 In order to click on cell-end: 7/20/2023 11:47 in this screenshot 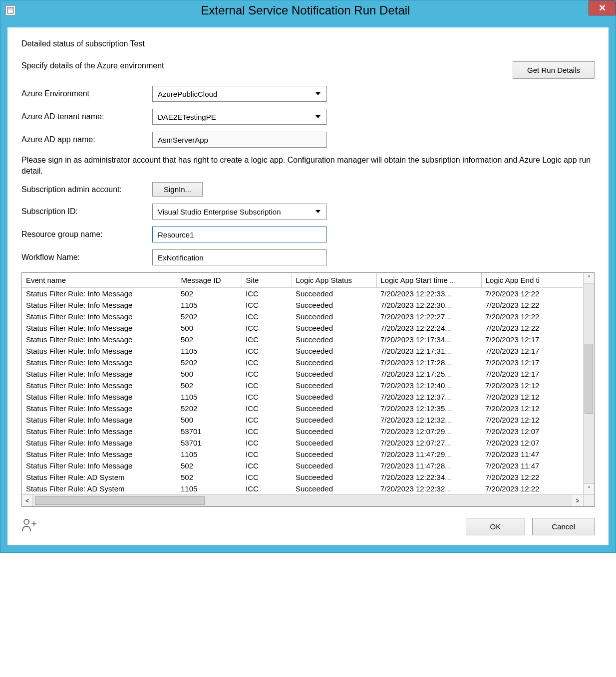, I will do `click(538, 454)`.